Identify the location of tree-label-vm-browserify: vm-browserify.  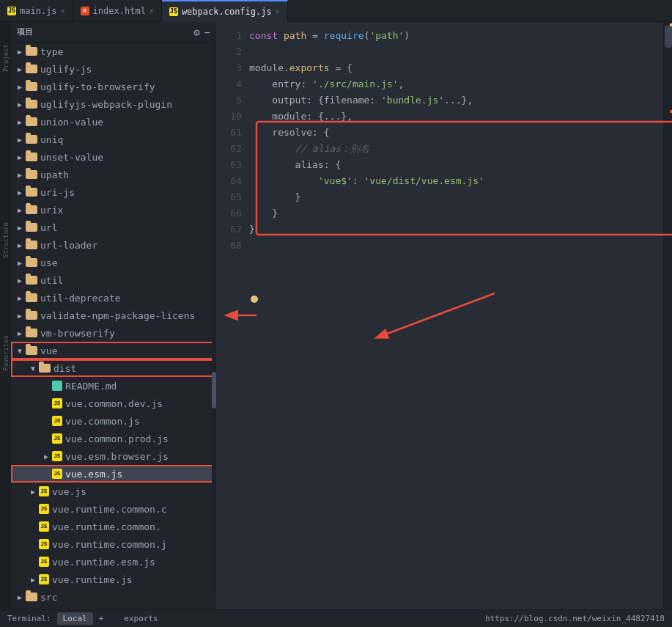
(78, 333).